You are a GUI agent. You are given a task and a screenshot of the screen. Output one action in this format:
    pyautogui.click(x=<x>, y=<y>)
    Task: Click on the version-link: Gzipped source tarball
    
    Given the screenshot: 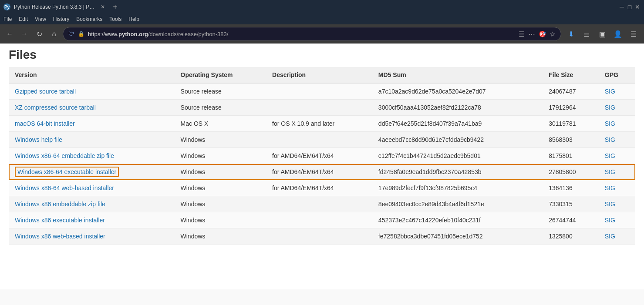 What is the action you would take?
    pyautogui.click(x=45, y=91)
    